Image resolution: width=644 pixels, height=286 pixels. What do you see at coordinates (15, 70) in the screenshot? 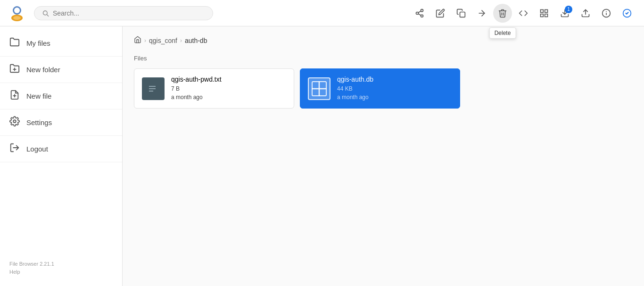
I see `add-folder-icon` at bounding box center [15, 70].